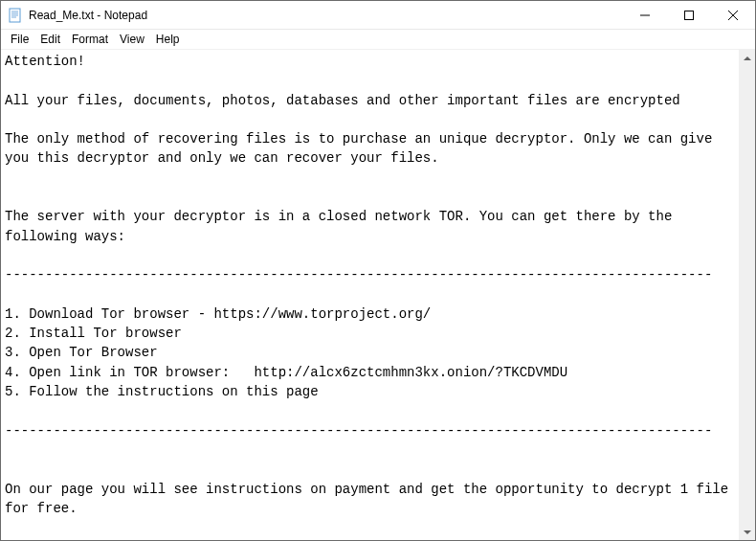 This screenshot has height=541, width=756. What do you see at coordinates (747, 57) in the screenshot?
I see `scroll-up-button` at bounding box center [747, 57].